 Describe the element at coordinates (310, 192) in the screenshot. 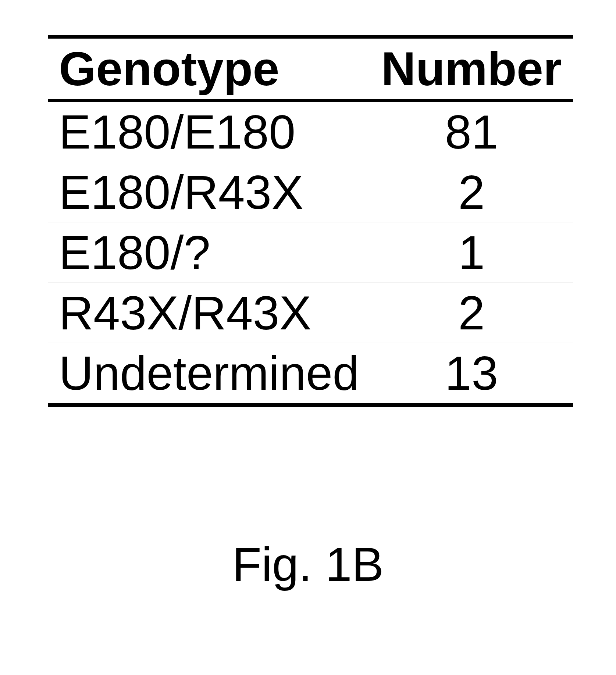

I see `table-row: E180/R43X 2` at that location.